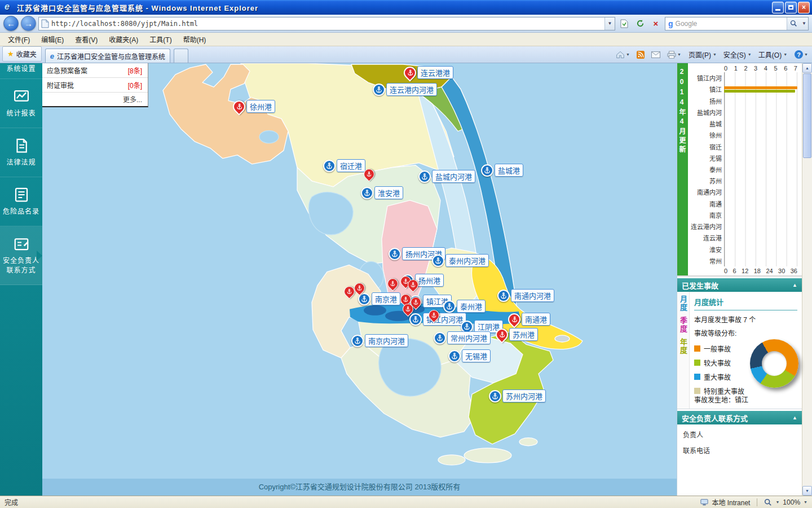  I want to click on port-marker: 南京内河港, so click(380, 341).